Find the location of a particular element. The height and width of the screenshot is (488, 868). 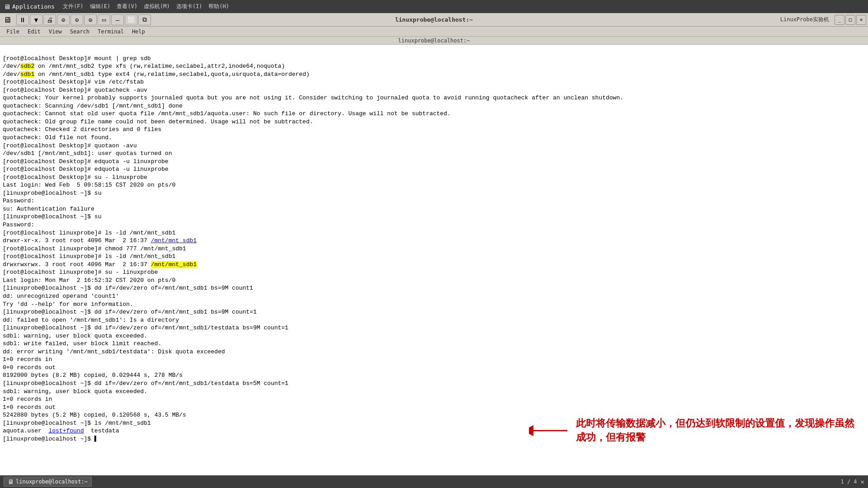

app-icon: 🖥 is located at coordinates (7, 7).